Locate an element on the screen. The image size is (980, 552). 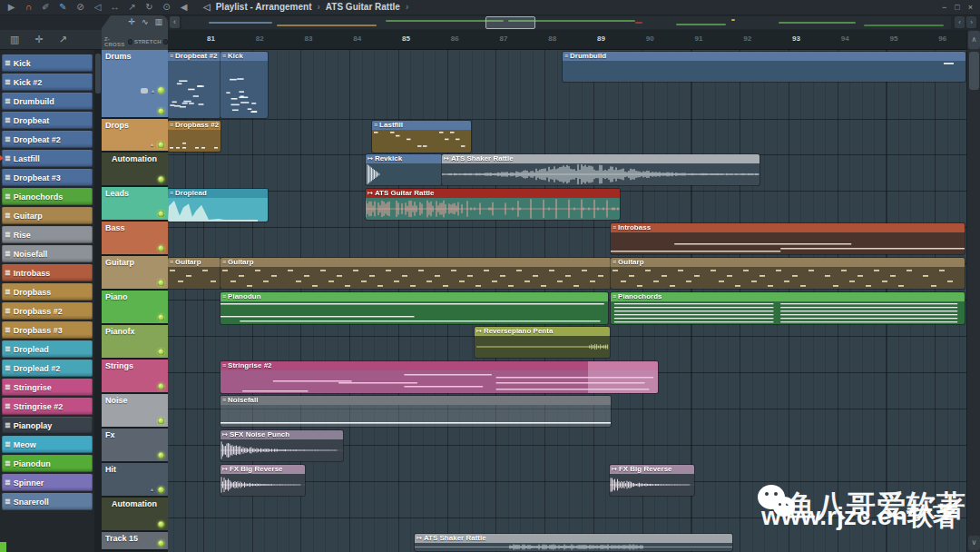
clip-sfx-noise-punch: ↦SFX Noise Punch is located at coordinates (281, 446).